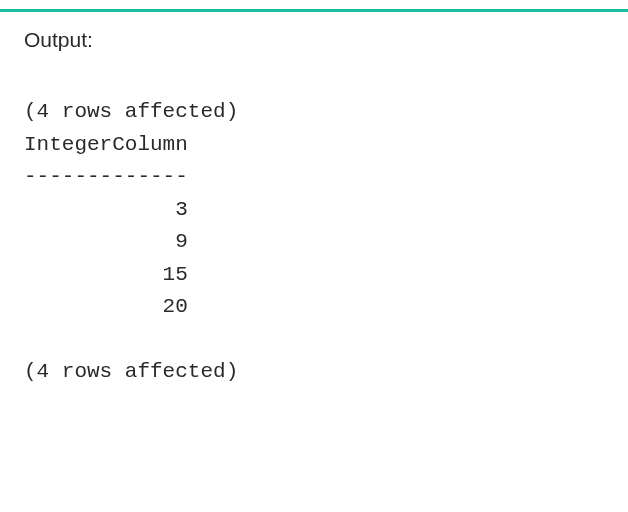 The image size is (628, 512). Describe the element at coordinates (314, 10) in the screenshot. I see `accent-top-border` at that location.